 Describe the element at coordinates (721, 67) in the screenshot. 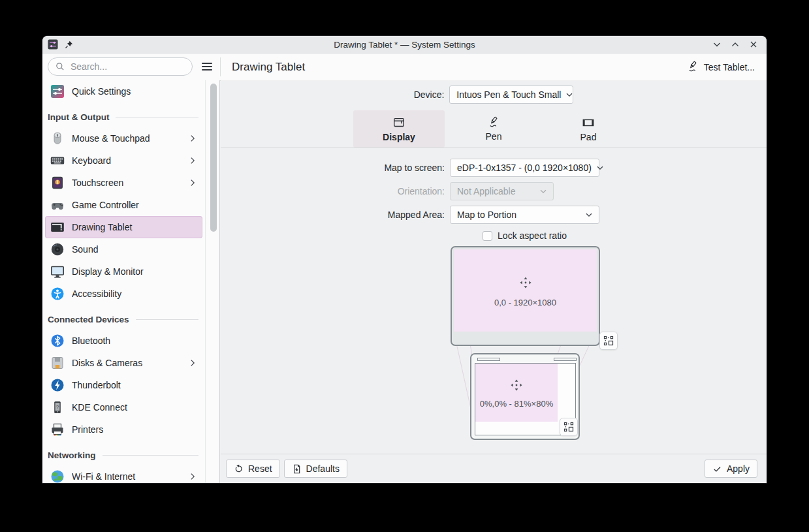

I see `test-tablet-button: Test Tablet...` at that location.